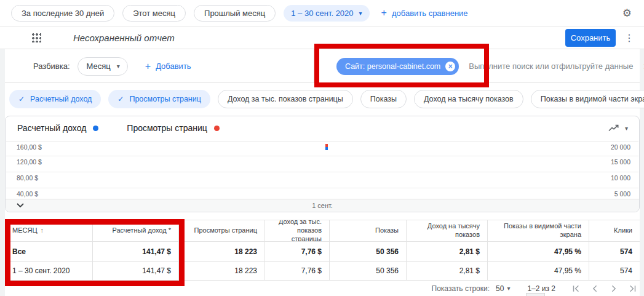 This screenshot has width=644, height=296. Describe the element at coordinates (49, 231) in the screenshot. I see `column-header-month: МЕСЯЦ ↑` at that location.